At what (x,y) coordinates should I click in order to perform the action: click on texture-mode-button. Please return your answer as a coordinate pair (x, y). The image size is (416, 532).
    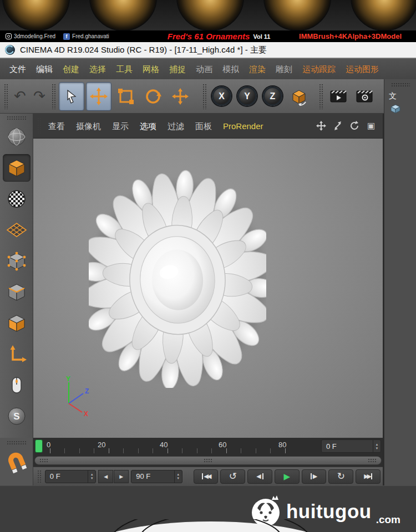
    Looking at the image, I should click on (17, 199).